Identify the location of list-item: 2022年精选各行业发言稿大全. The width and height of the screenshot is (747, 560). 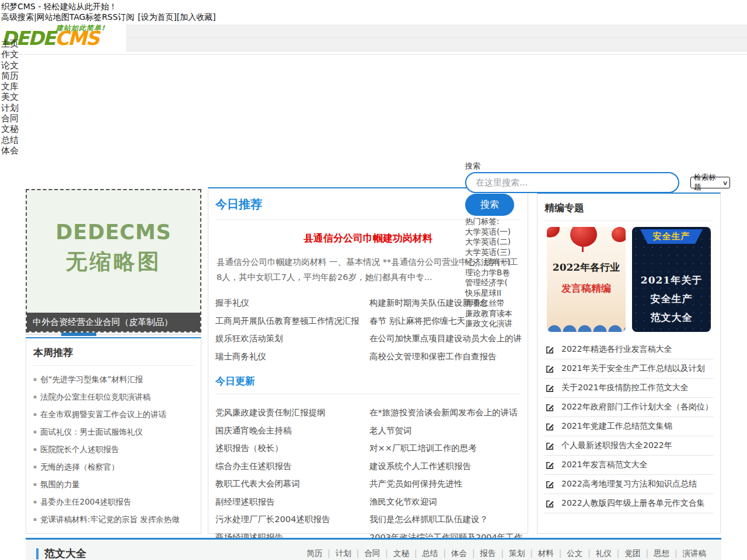
(629, 350).